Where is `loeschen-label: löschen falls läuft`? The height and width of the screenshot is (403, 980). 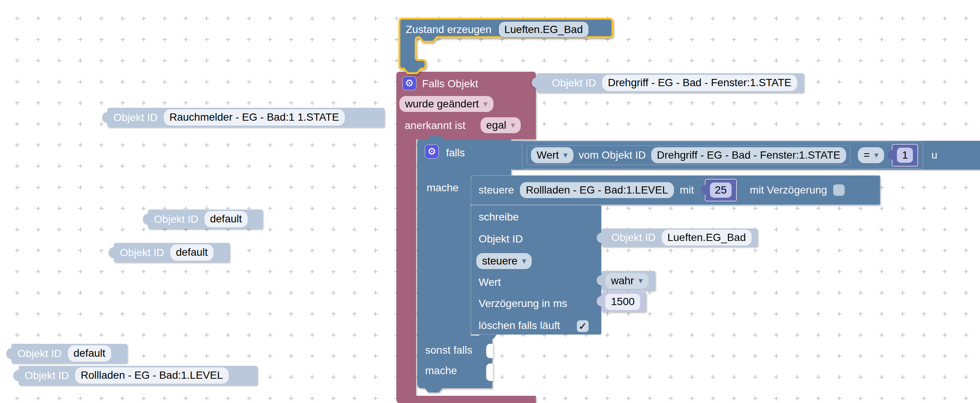
loeschen-label: löschen falls läuft is located at coordinates (519, 326).